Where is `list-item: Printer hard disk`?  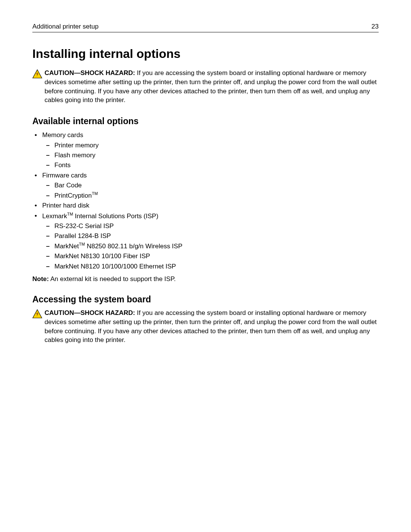 list-item: Printer hard disk is located at coordinates (210, 206).